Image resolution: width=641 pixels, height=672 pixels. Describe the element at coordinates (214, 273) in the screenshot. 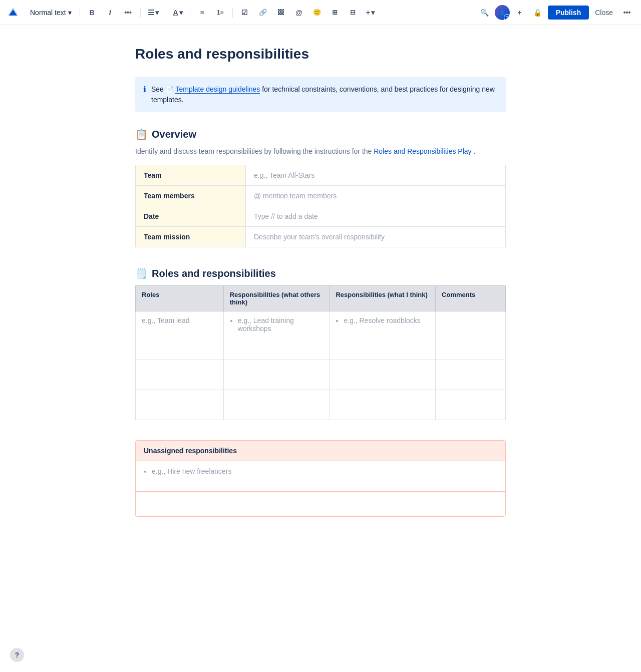

I see `roles-heading-text: Roles and responsibilities` at that location.